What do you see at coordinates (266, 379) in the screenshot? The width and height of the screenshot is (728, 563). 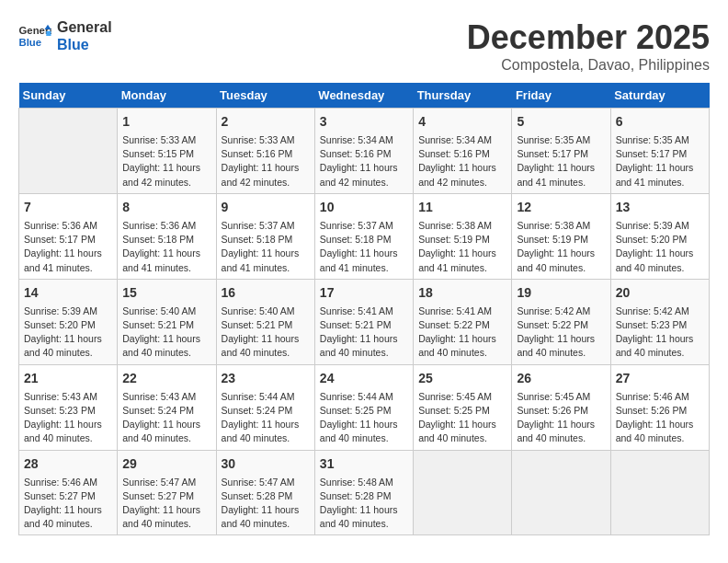 I see `day-number: 23` at bounding box center [266, 379].